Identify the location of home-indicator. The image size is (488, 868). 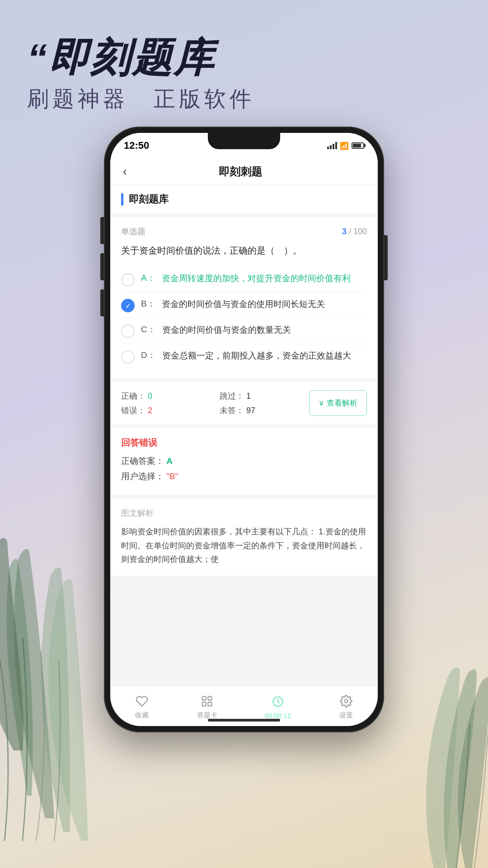
(244, 720).